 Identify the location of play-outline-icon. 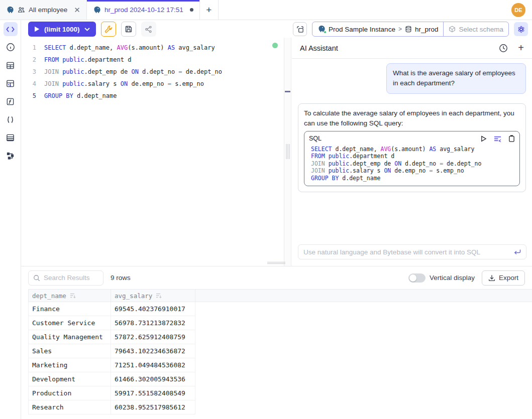
(483, 138).